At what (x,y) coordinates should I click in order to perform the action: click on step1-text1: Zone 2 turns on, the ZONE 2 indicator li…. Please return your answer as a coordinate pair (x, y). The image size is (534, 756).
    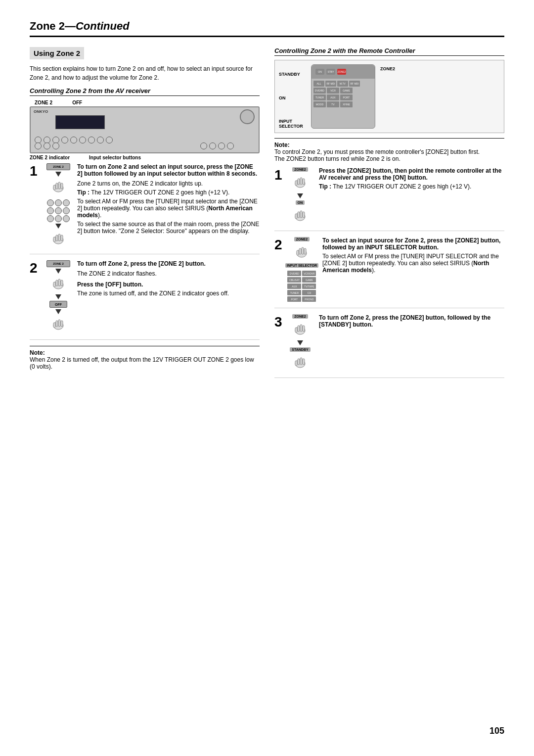
    Looking at the image, I should click on (168, 184).